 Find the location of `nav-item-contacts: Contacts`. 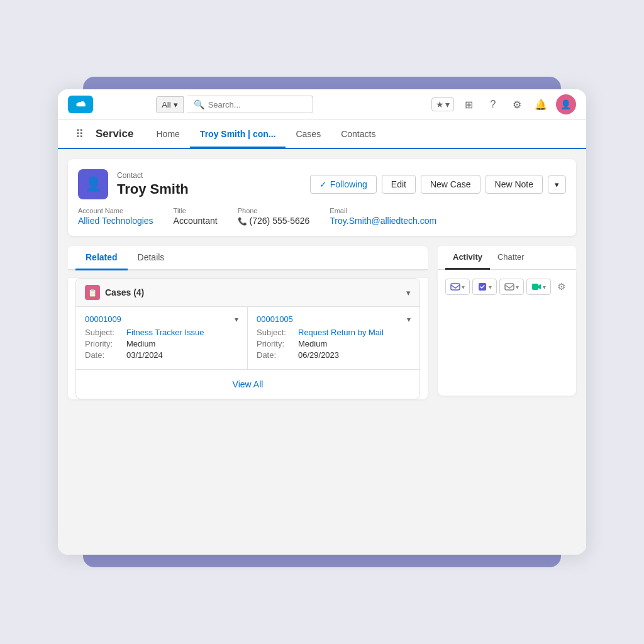

nav-item-contacts: Contacts is located at coordinates (358, 135).